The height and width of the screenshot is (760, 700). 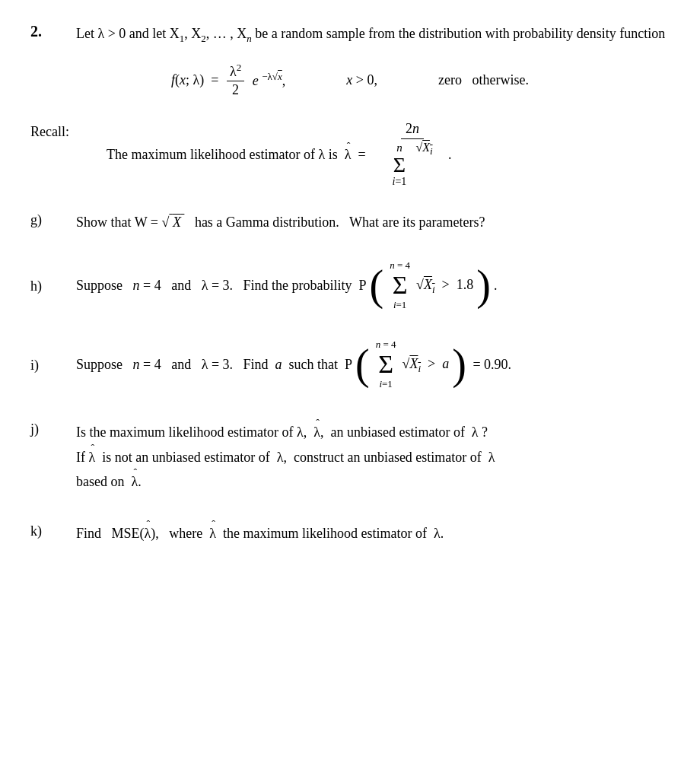 I want to click on part-j-row: j) Is the maximum likelihood estimator o…, so click(x=350, y=456).